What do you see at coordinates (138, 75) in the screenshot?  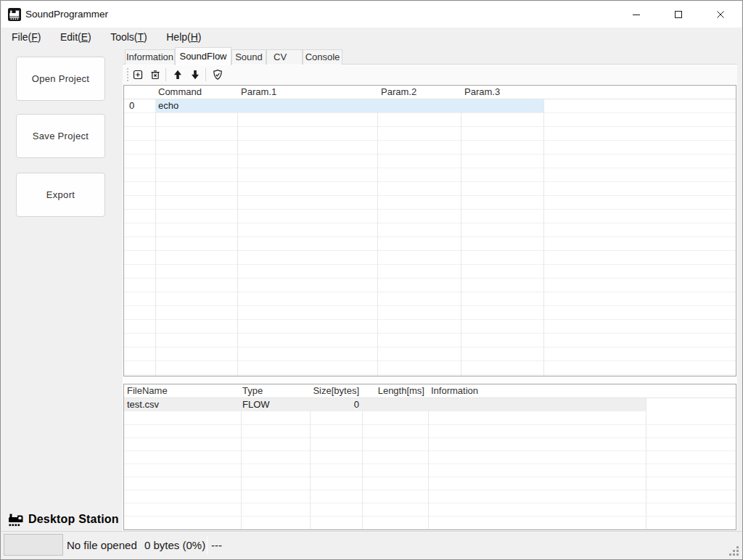 I see `add-row-icon` at bounding box center [138, 75].